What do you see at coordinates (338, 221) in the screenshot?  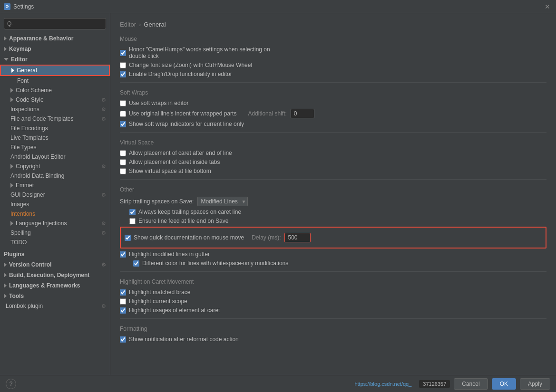 I see `option-ensure-line-feed: Ensure line feed at file end on Save` at bounding box center [338, 221].